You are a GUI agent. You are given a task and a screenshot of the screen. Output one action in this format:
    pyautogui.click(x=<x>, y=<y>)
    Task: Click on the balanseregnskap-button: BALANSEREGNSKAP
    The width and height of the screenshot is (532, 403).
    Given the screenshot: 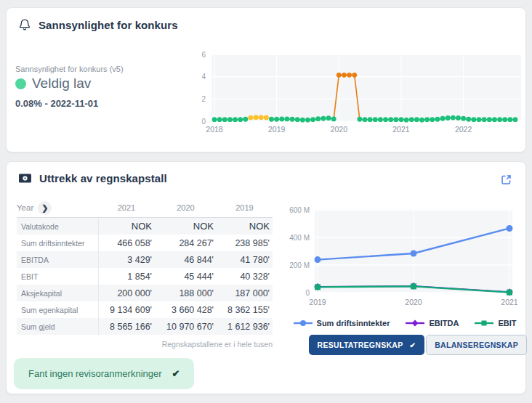 What is the action you would take?
    pyautogui.click(x=477, y=345)
    